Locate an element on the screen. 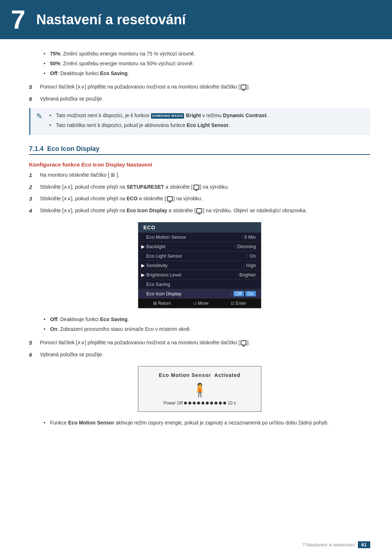  footer-text: 7 Nastavení a resetování is located at coordinates (329, 545).